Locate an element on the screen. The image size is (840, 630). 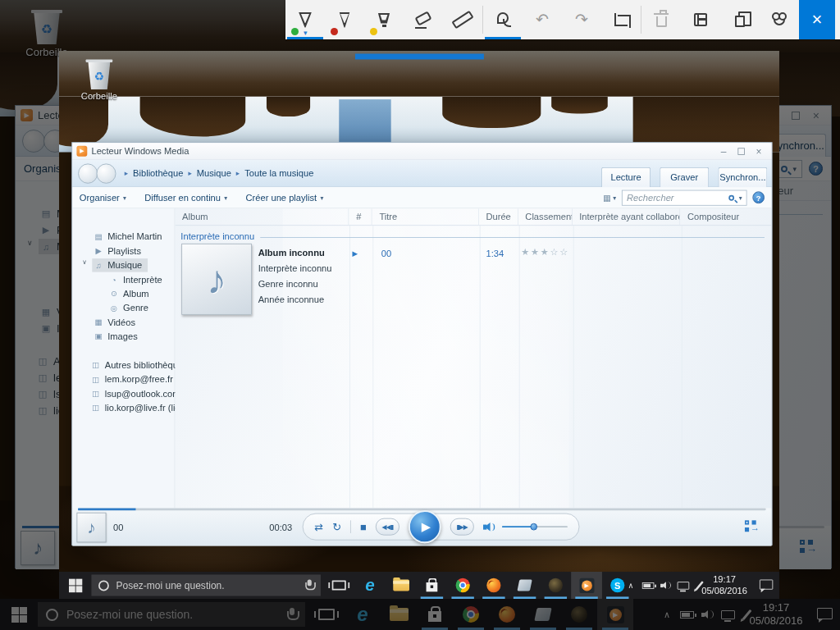
tab-synchroniser: Synchron... is located at coordinates (742, 177).